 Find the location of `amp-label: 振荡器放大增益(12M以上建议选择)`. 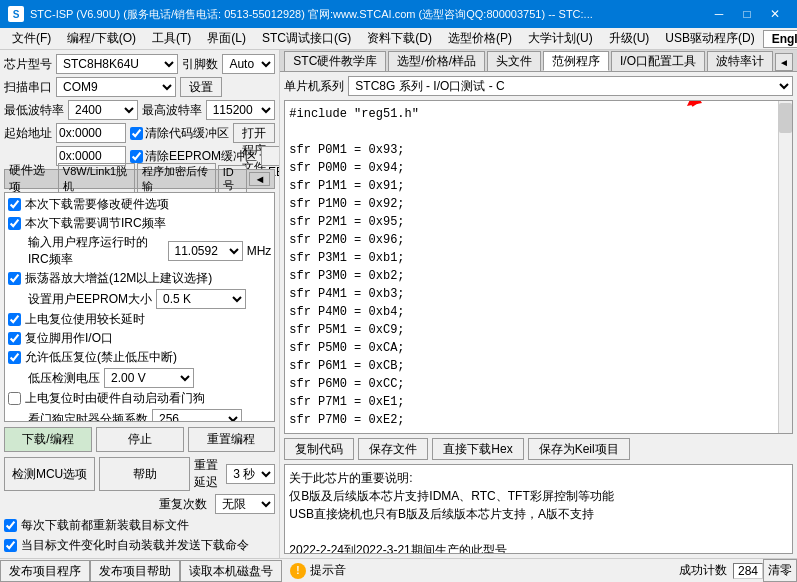

amp-label: 振荡器放大增益(12M以上建议选择) is located at coordinates (118, 278).